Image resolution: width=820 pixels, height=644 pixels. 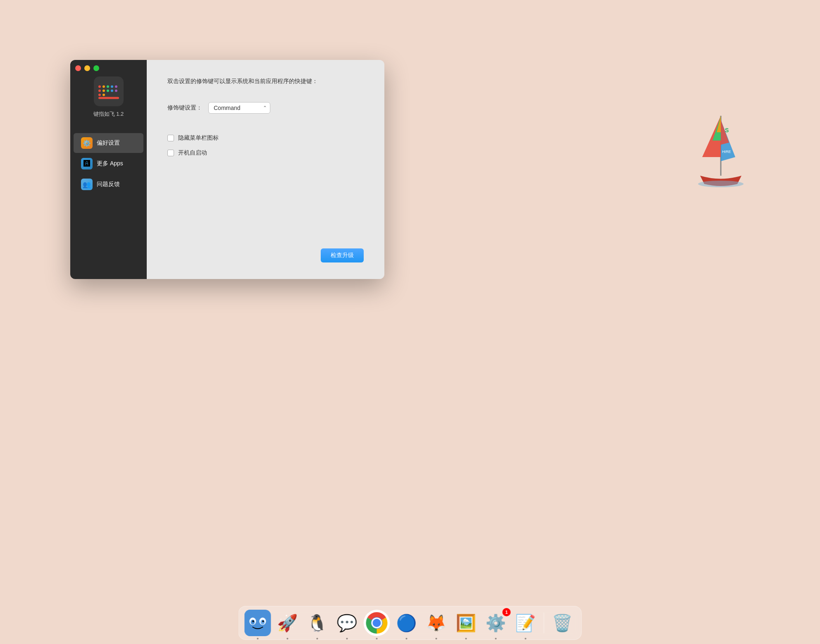 What do you see at coordinates (108, 164) in the screenshot?
I see `sidebar-nav: ⚙️ 偏好设置 🅰 更多 Apps 👥 问题反馈` at bounding box center [108, 164].